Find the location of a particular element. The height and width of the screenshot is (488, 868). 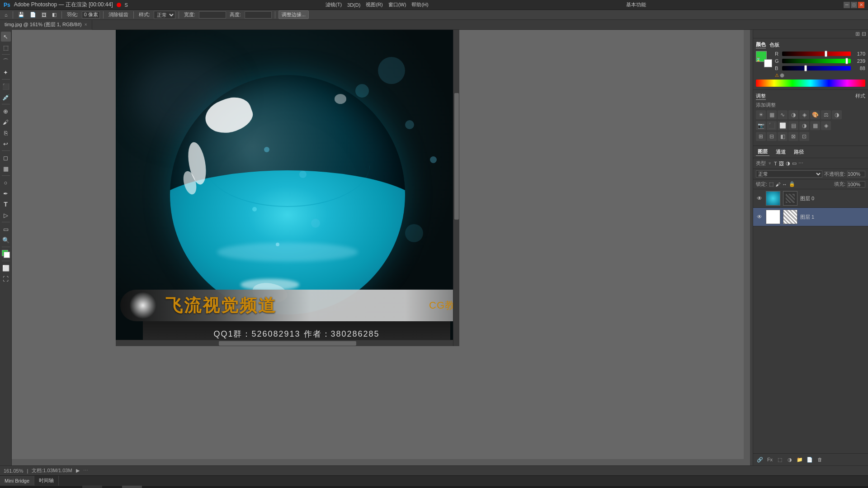

horizontal-scrollbar is located at coordinates (288, 343).